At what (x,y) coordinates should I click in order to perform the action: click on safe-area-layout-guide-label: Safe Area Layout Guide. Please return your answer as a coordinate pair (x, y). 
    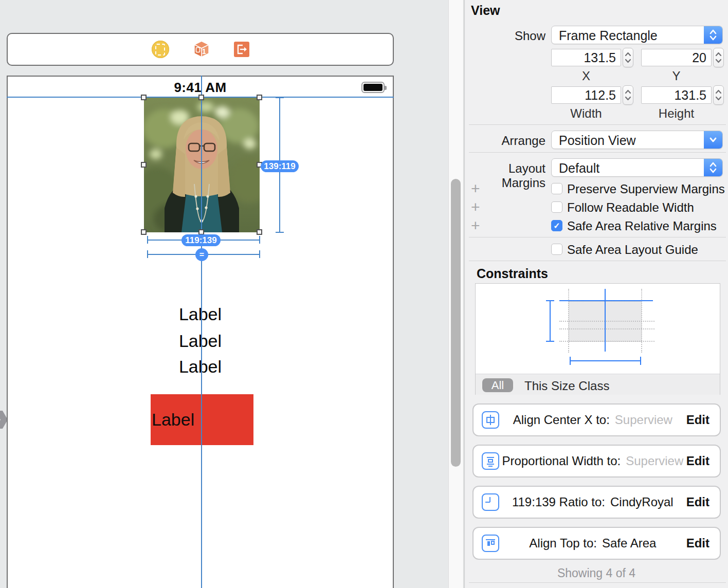
    Looking at the image, I should click on (632, 250).